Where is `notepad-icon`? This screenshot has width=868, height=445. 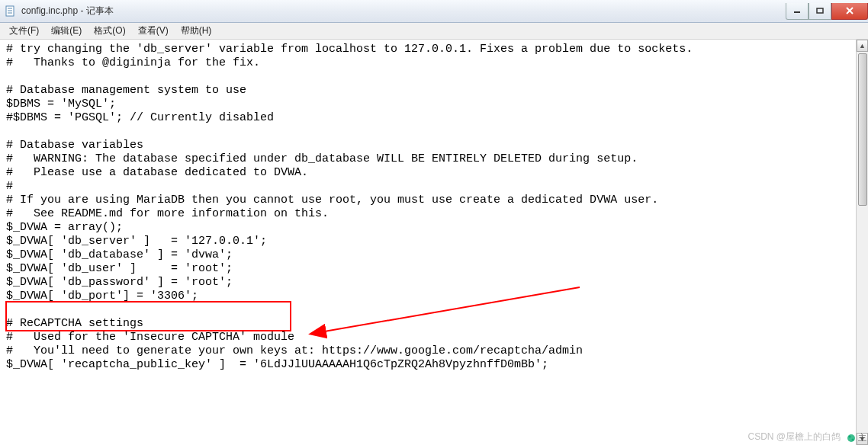 notepad-icon is located at coordinates (11, 11).